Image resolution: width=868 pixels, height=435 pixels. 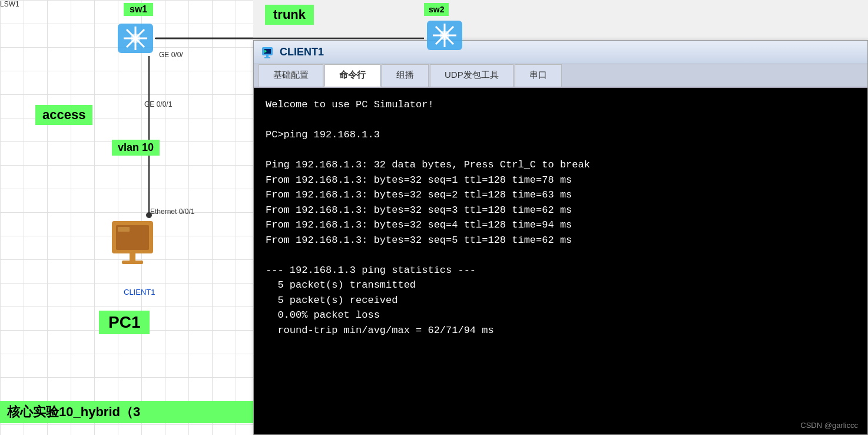 I want to click on trunk-label: trunk, so click(x=290, y=15).